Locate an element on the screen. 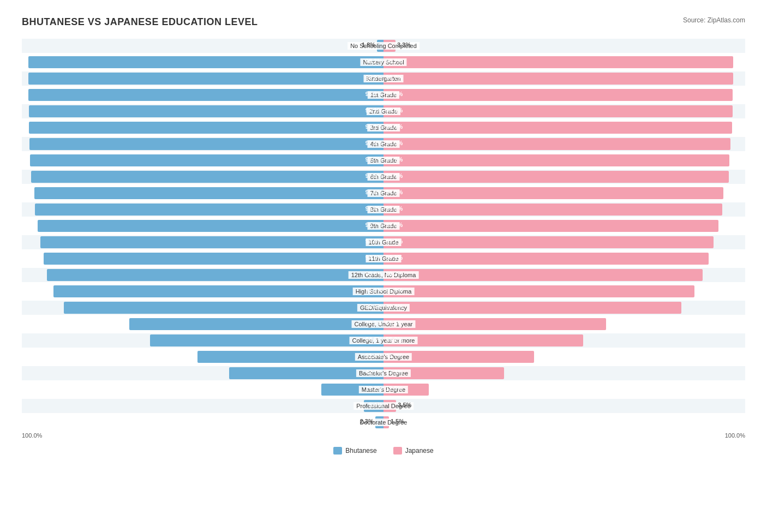 This screenshot has height=532, width=767. bar-row: 5th Grade97.7%95.7% is located at coordinates (384, 160).